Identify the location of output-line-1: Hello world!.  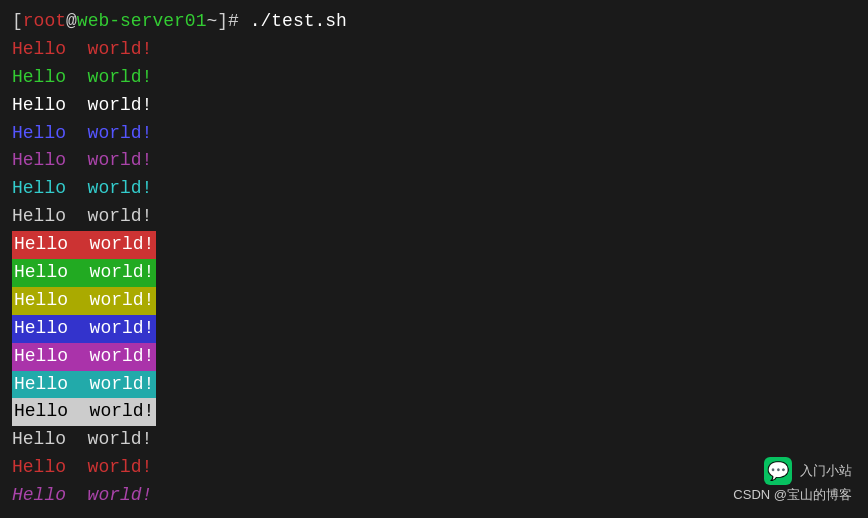
(434, 50).